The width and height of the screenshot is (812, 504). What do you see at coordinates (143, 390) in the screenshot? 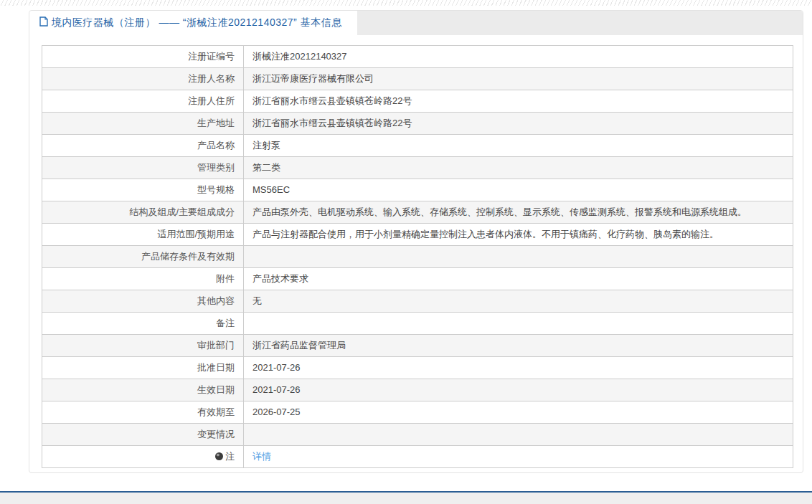
I see `row-label: 生效日期` at bounding box center [143, 390].